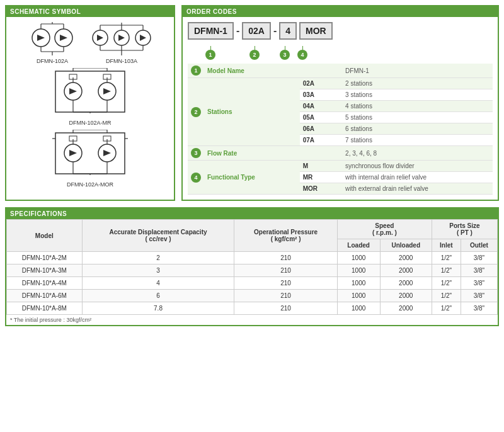  Describe the element at coordinates (89, 123) in the screenshot. I see `dfmn102amr-label: DFMN-102A-MR` at that location.